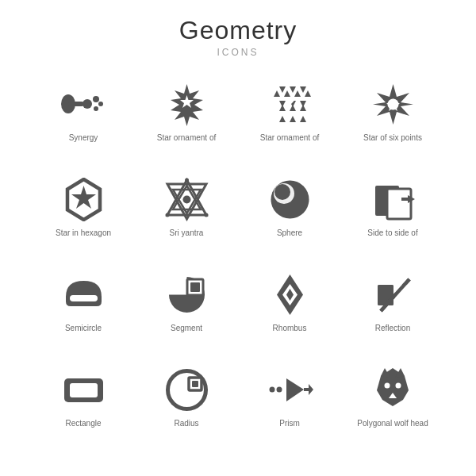 This screenshot has height=476, width=476. Describe the element at coordinates (393, 328) in the screenshot. I see `reflection-label: Reflection` at that location.